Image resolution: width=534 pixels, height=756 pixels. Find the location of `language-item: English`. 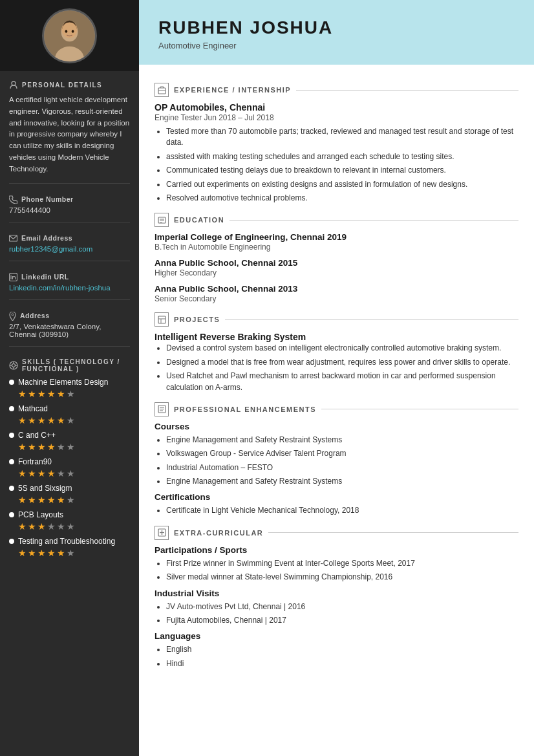

language-item: English is located at coordinates (343, 649).